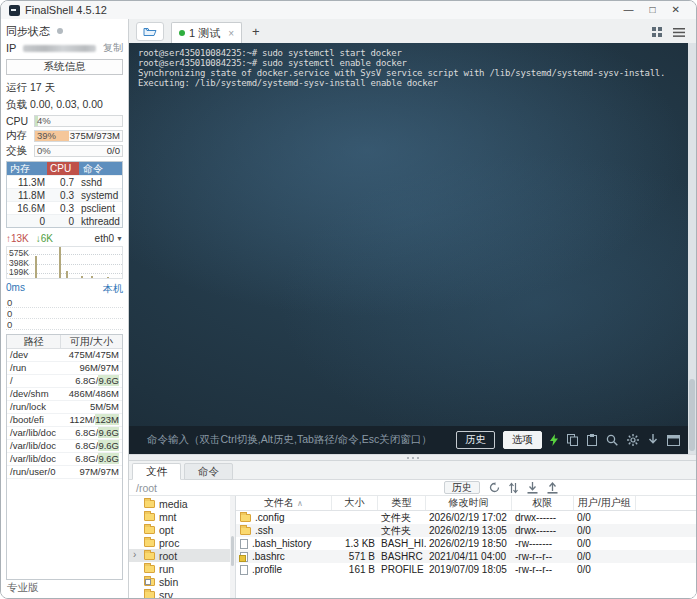  What do you see at coordinates (64, 368) in the screenshot?
I see `disk-row: /run 96M/97M` at bounding box center [64, 368].